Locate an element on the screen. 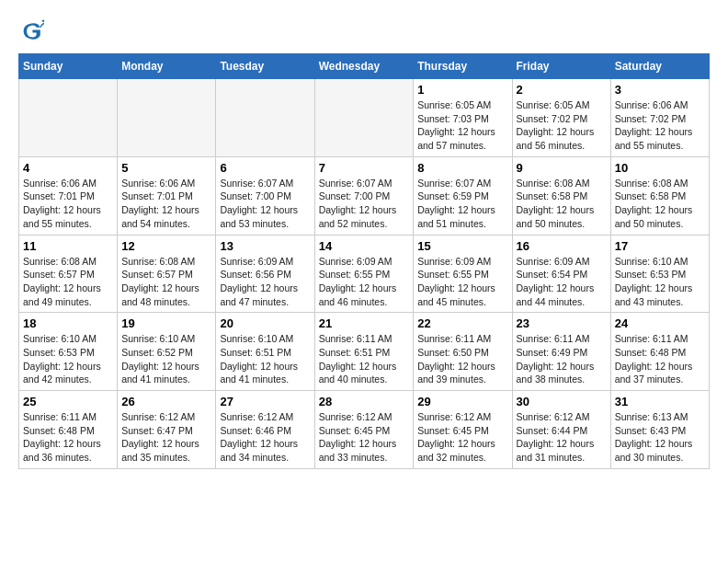 The image size is (728, 563). day-number: 26 is located at coordinates (166, 401).